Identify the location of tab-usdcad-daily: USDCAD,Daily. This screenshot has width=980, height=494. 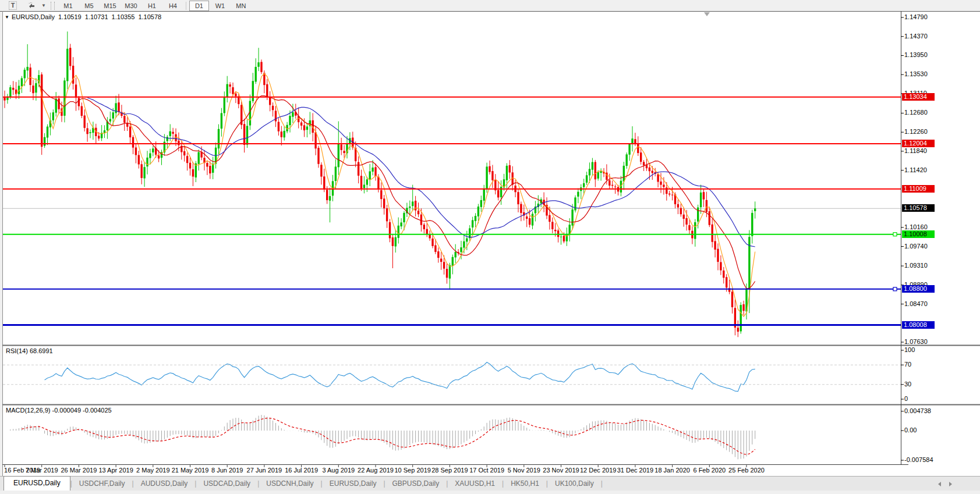
(227, 484).